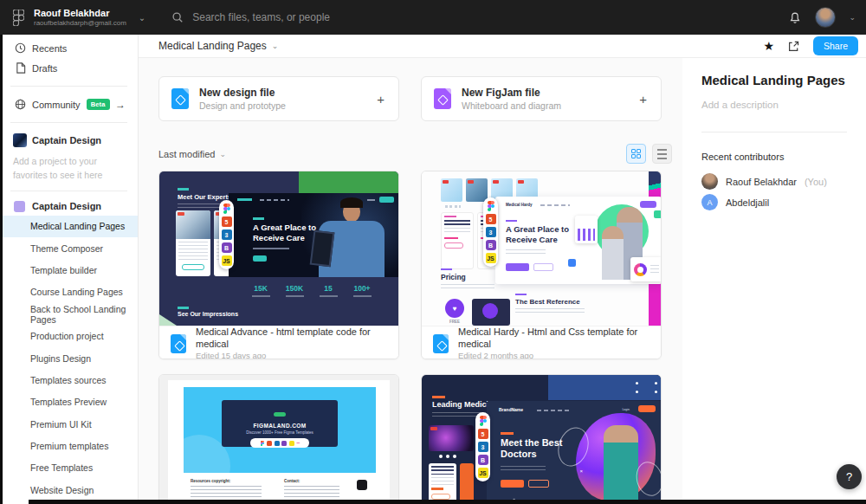  Describe the element at coordinates (662, 154) in the screenshot. I see `list-view-button` at that location.